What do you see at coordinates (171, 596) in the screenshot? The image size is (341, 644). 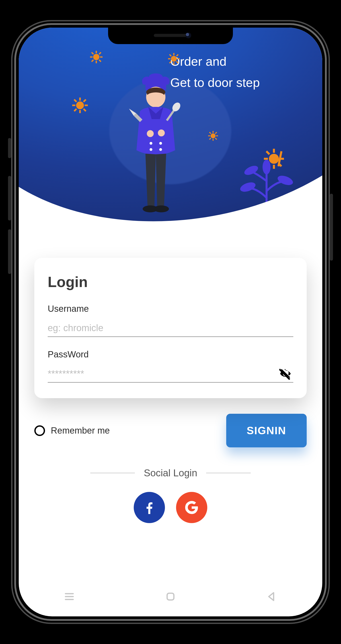 I see `home-button` at bounding box center [171, 596].